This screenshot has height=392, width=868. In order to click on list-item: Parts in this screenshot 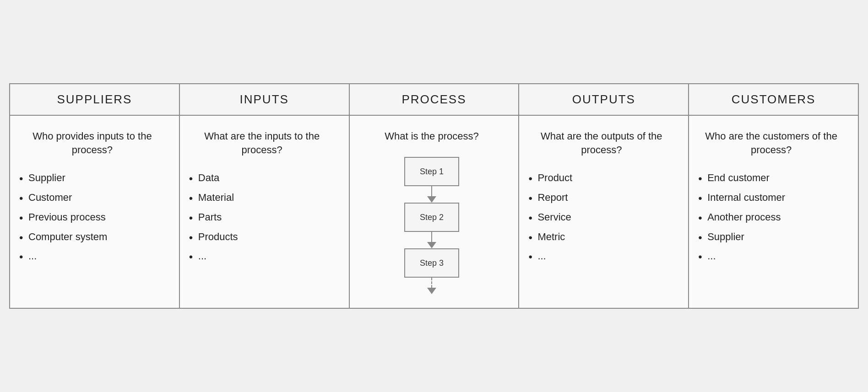, I will do `click(262, 218)`.